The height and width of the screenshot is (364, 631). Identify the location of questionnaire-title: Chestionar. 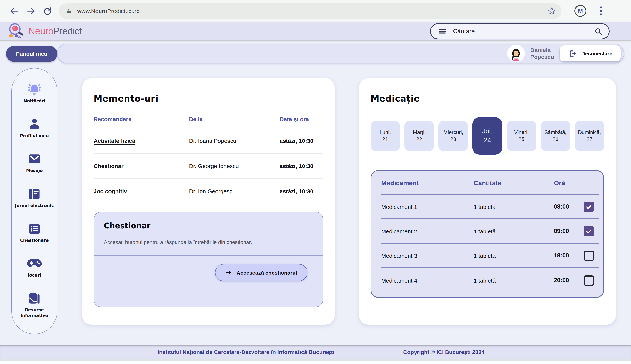
(208, 226).